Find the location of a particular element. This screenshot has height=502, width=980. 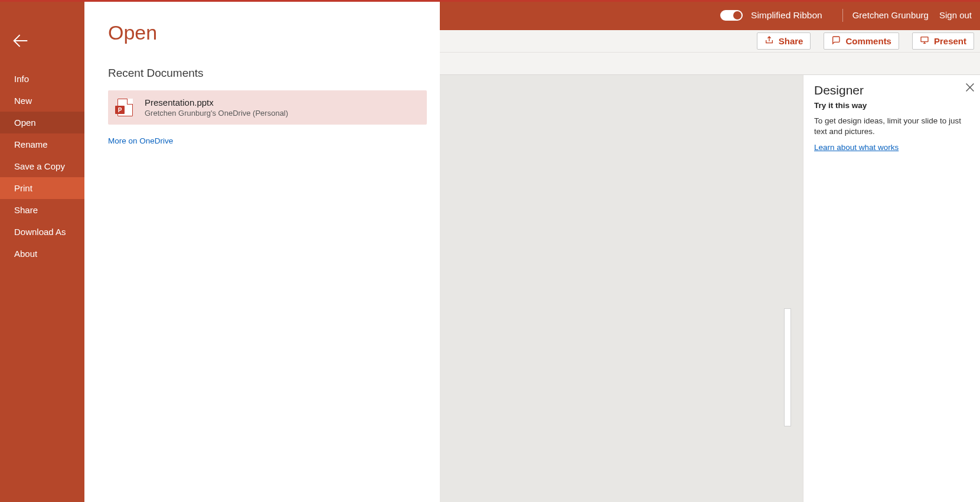

simplified-ribbon-toggle is located at coordinates (731, 15).